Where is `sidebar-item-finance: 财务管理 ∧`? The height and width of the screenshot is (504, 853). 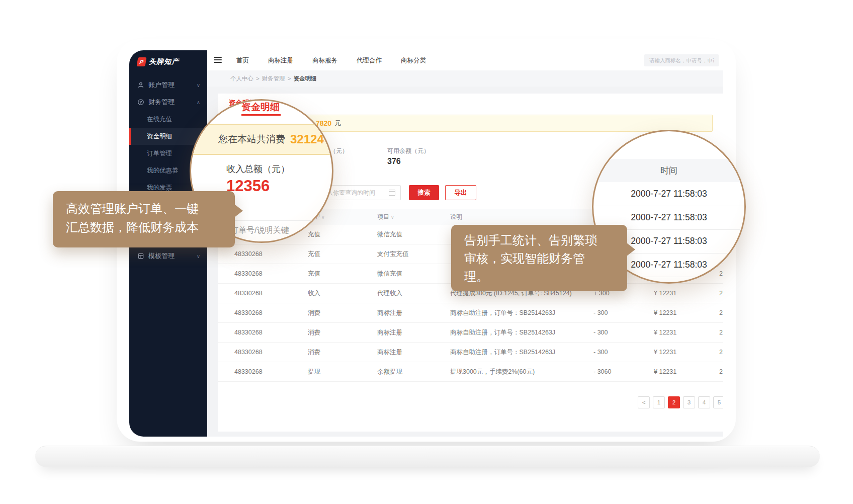 sidebar-item-finance: 财务管理 ∧ is located at coordinates (168, 102).